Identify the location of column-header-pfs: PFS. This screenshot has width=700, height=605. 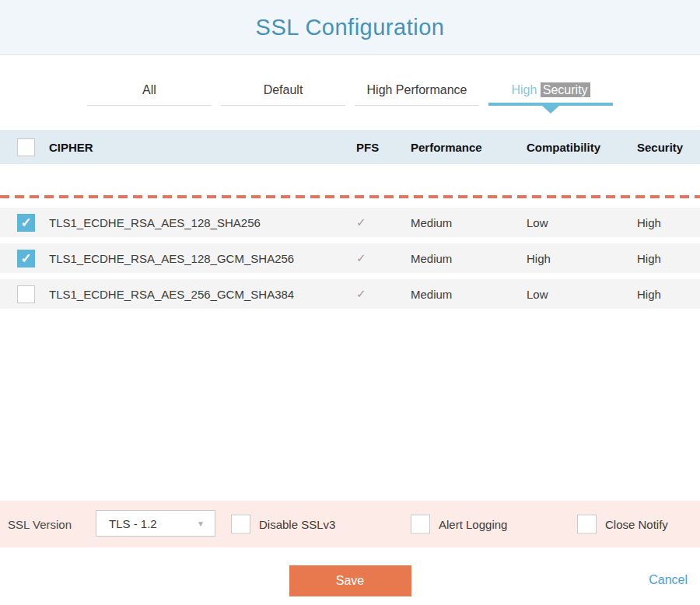
(383, 148).